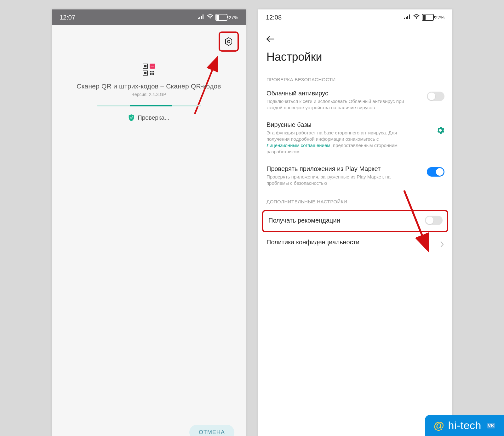 The height and width of the screenshot is (436, 504). I want to click on page-title: Настройки, so click(355, 48).